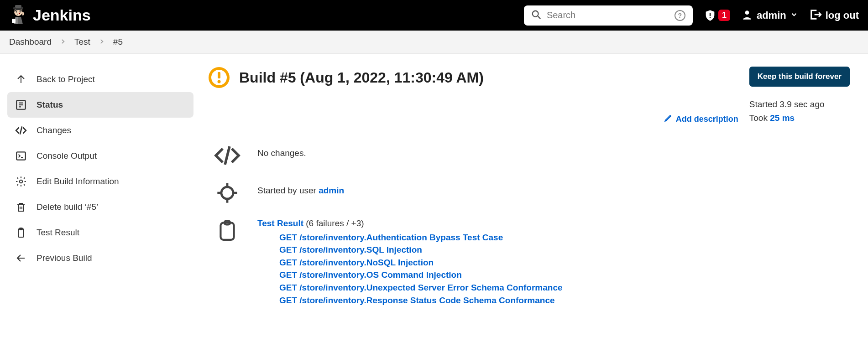  I want to click on keep-build-button: Keep this build forever, so click(800, 77).